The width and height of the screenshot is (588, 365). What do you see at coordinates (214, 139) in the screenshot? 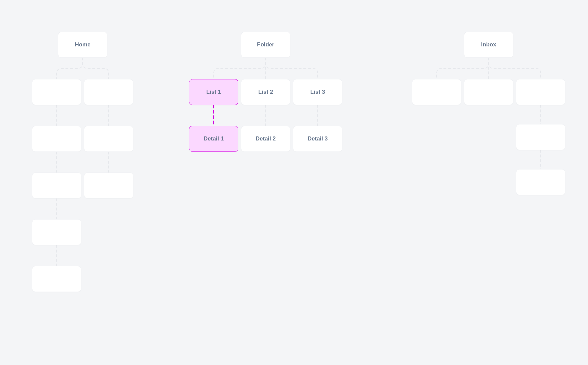
I see `node-detail1: Detail 1` at bounding box center [214, 139].